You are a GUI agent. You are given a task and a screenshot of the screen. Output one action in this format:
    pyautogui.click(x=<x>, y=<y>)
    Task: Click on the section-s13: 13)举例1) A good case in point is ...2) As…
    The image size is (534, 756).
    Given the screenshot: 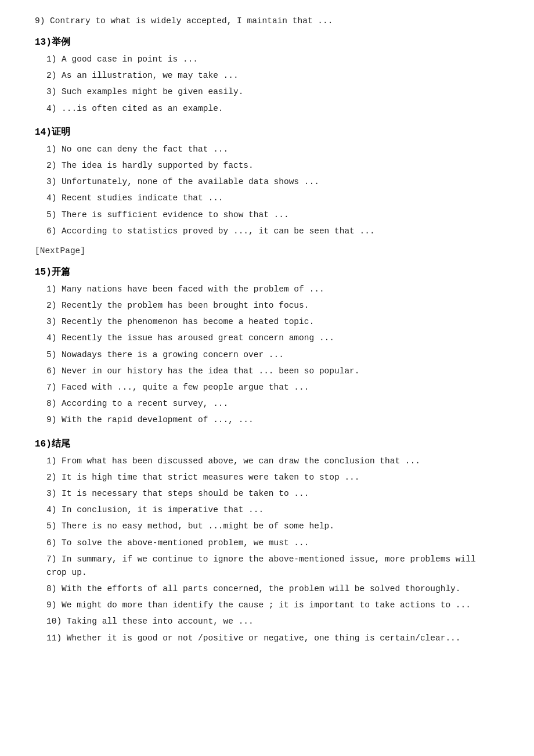 What is the action you would take?
    pyautogui.click(x=267, y=75)
    